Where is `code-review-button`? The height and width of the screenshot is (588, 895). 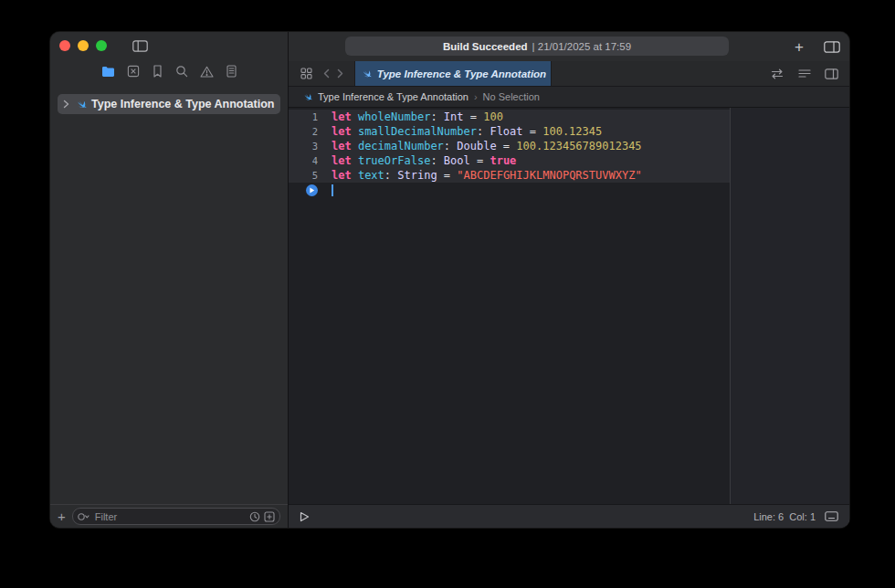
code-review-button is located at coordinates (777, 74).